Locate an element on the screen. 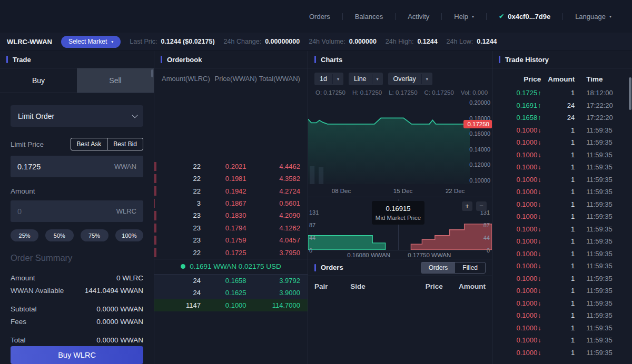  trade-history-scrollbar is located at coordinates (630, 94).